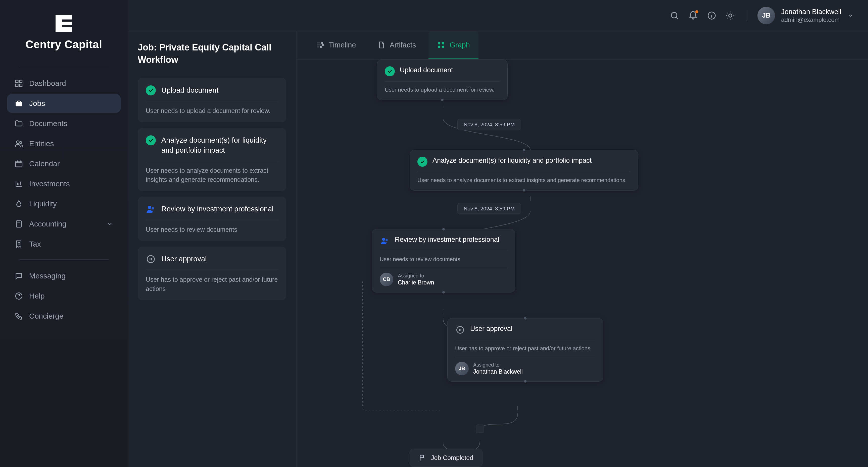  What do you see at coordinates (447, 240) in the screenshot?
I see `graph-node-title: Review by investment professional` at bounding box center [447, 240].